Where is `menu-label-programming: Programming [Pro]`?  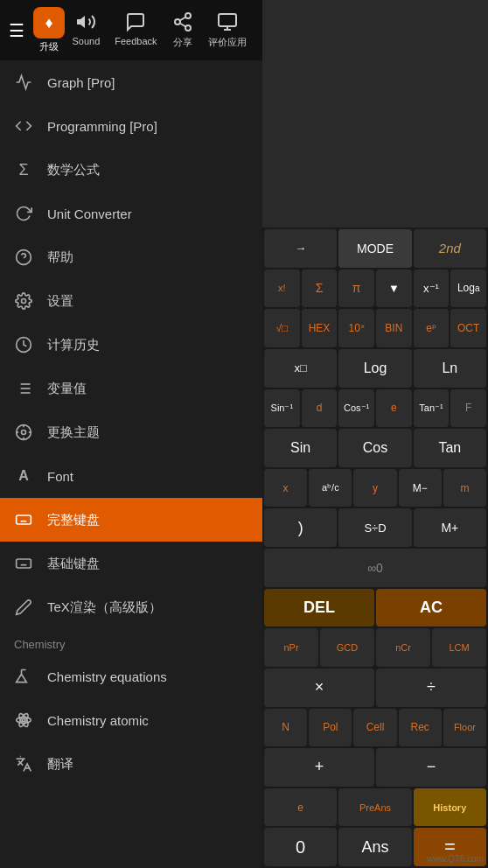 menu-label-programming: Programming [Pro] is located at coordinates (102, 126).